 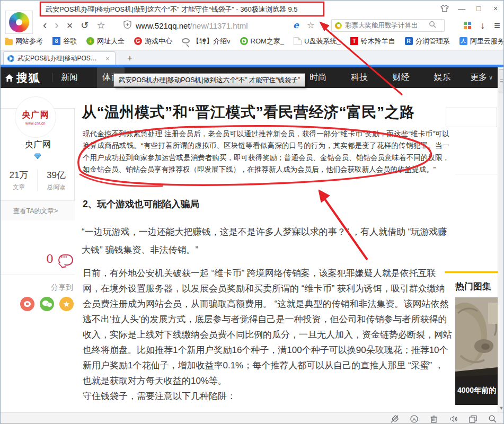 I want to click on bookmark-item: 8谷歌, so click(x=65, y=41).